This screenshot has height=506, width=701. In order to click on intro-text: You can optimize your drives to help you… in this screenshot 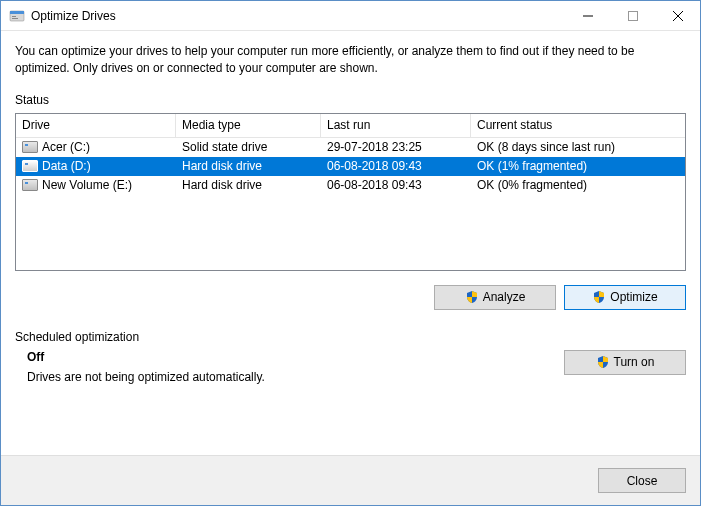, I will do `click(350, 60)`.